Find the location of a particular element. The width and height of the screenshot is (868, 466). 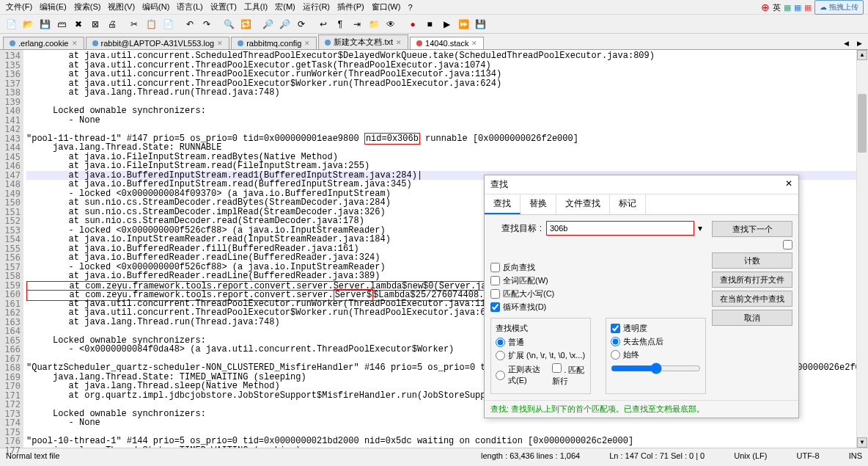

mode-regex-radio is located at coordinates (500, 376).